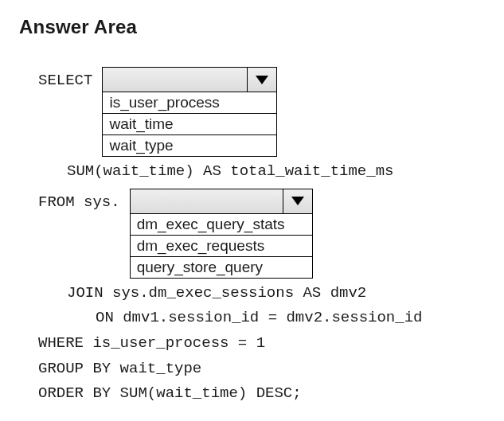 Image resolution: width=504 pixels, height=421 pixels. I want to click on code-line-sum: SUM(wait_time) AS total_wait_time_ms, so click(252, 172).